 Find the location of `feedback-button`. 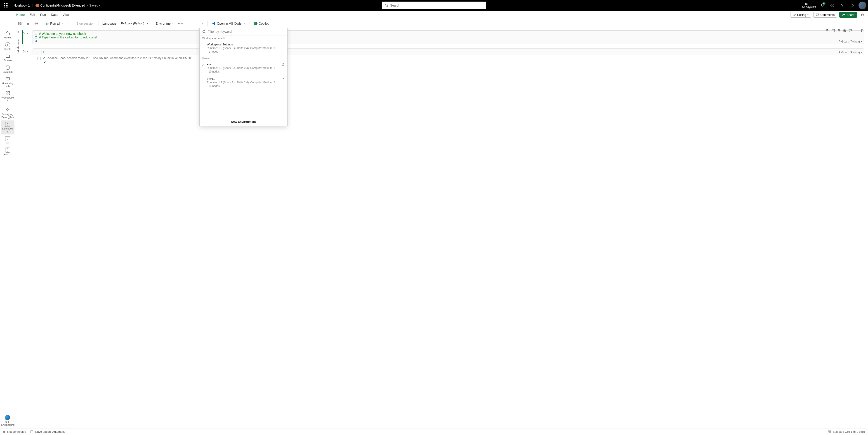

feedback-button is located at coordinates (852, 5).